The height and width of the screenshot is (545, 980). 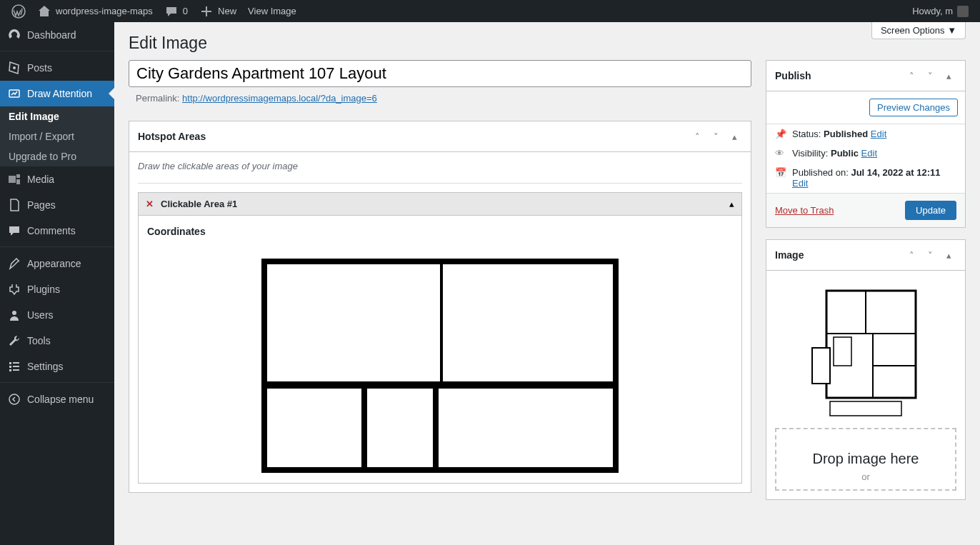 I want to click on wp-logo, so click(x=19, y=11).